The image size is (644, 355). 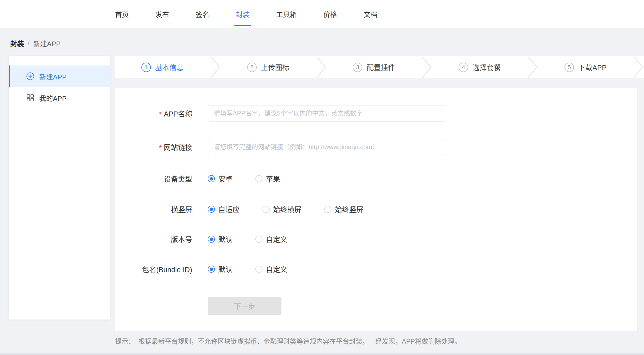 I want to click on orientation-radio-group: 自适应 始终横屏 始终竖屏, so click(x=297, y=209).